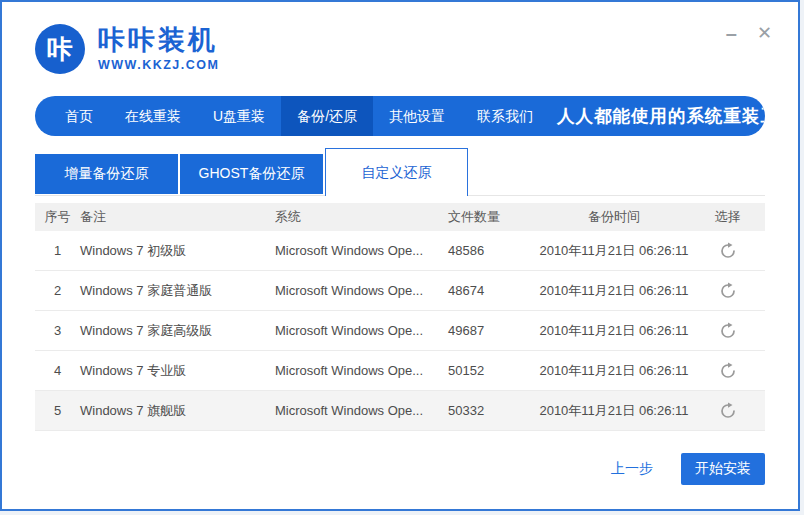  What do you see at coordinates (493, 217) in the screenshot?
I see `col-header-count: 文件数量` at bounding box center [493, 217].